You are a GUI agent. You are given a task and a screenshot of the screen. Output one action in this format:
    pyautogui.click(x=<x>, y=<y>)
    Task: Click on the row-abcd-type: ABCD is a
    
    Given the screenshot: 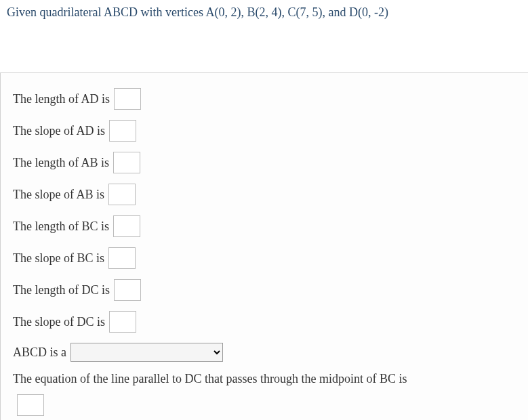 What is the action you would take?
    pyautogui.click(x=264, y=352)
    